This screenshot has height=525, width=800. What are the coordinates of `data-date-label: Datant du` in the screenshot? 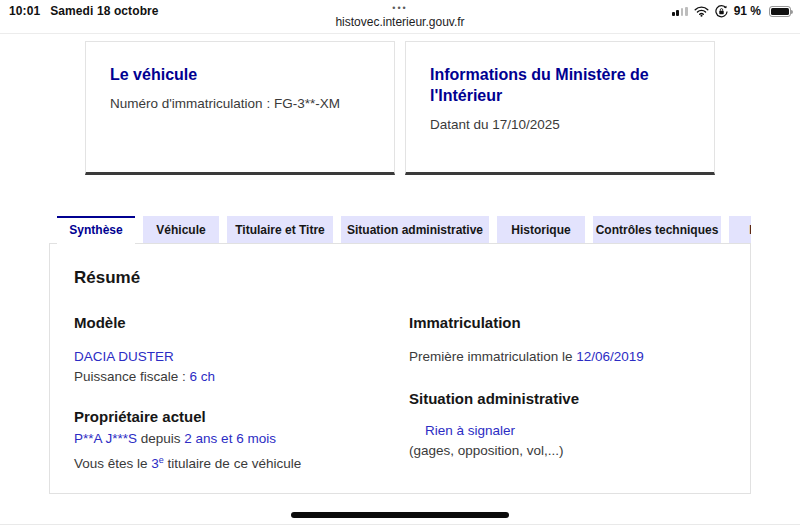 It's located at (461, 124).